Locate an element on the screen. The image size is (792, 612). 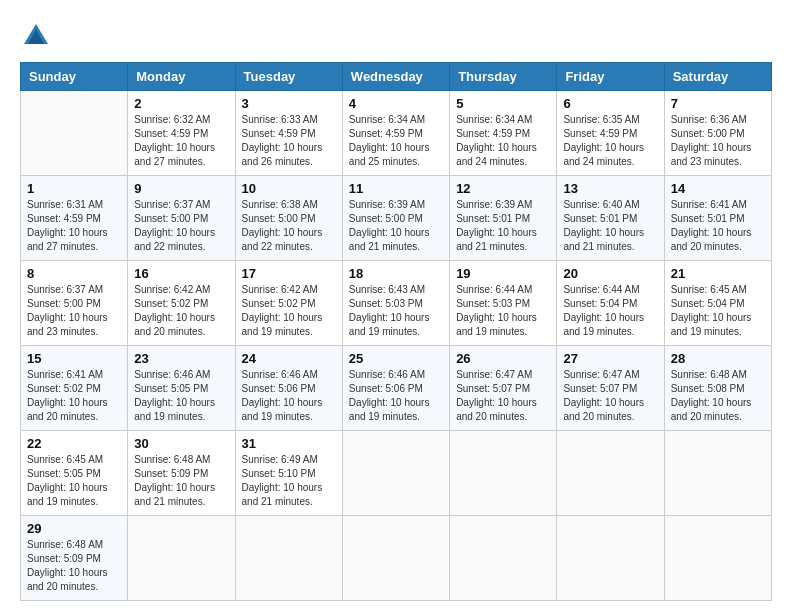
calendar-cell: 27Sunrise: 6:47 AM Sunset: 5:07 PM Dayli… is located at coordinates (610, 388).